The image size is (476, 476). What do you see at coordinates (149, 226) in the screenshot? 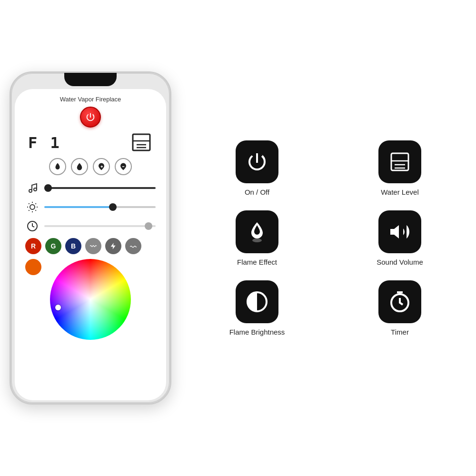
I see `timer-slider-thumb` at bounding box center [149, 226].